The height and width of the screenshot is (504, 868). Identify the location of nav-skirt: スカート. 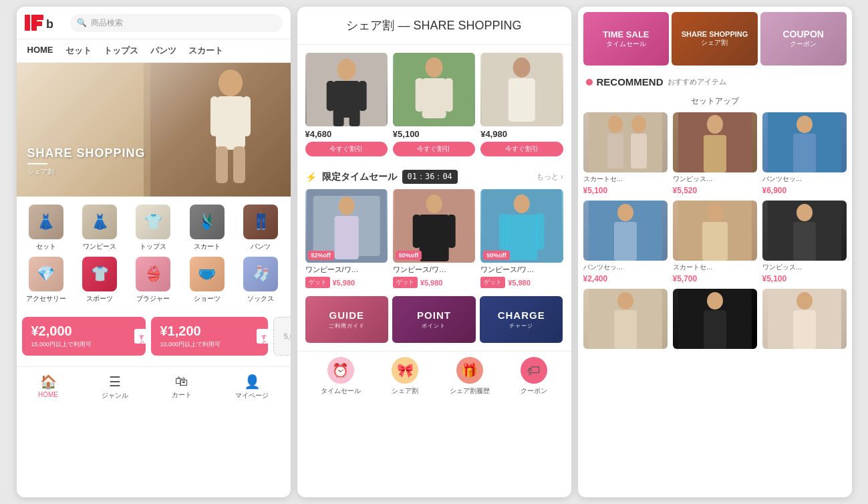
(206, 51).